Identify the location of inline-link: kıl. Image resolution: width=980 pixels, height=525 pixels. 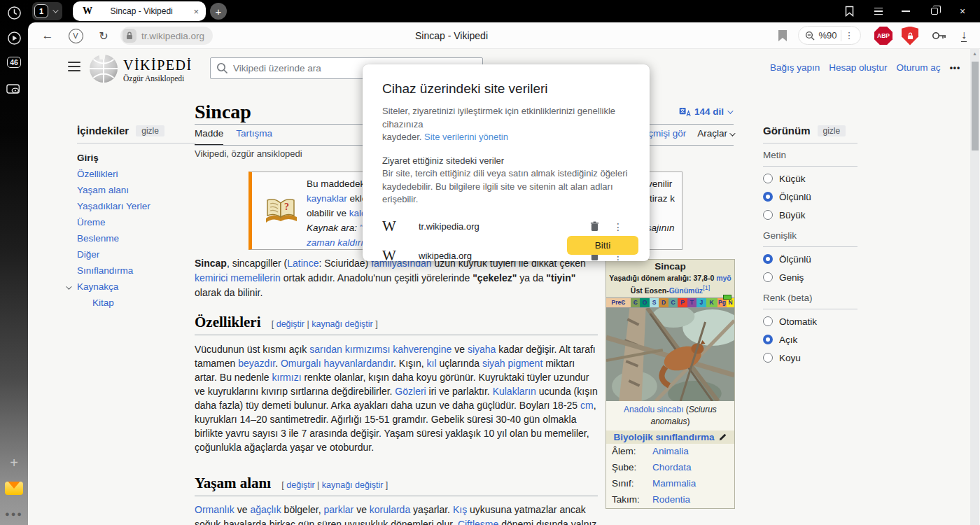
(432, 363).